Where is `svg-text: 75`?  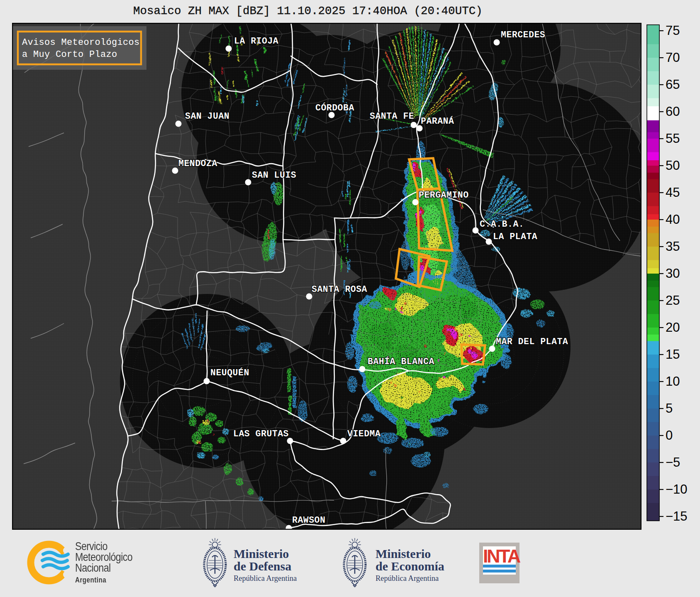 svg-text: 75 is located at coordinates (673, 31).